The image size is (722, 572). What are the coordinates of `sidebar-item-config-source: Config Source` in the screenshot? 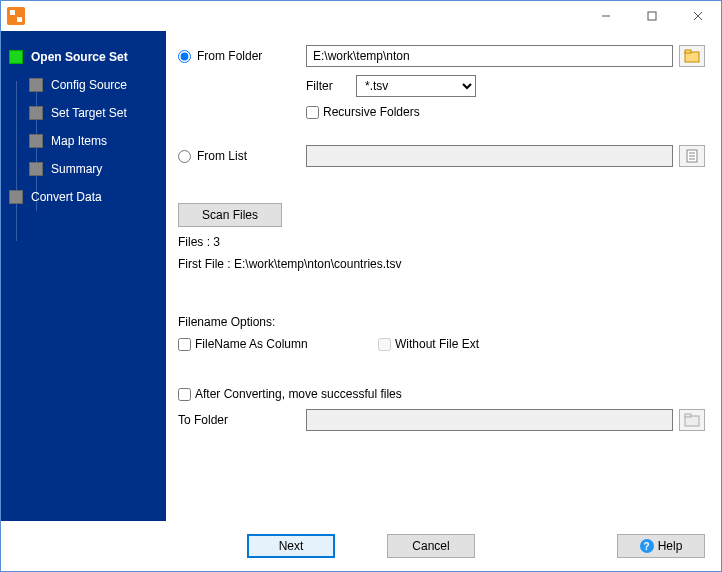 It's located at (84, 85).